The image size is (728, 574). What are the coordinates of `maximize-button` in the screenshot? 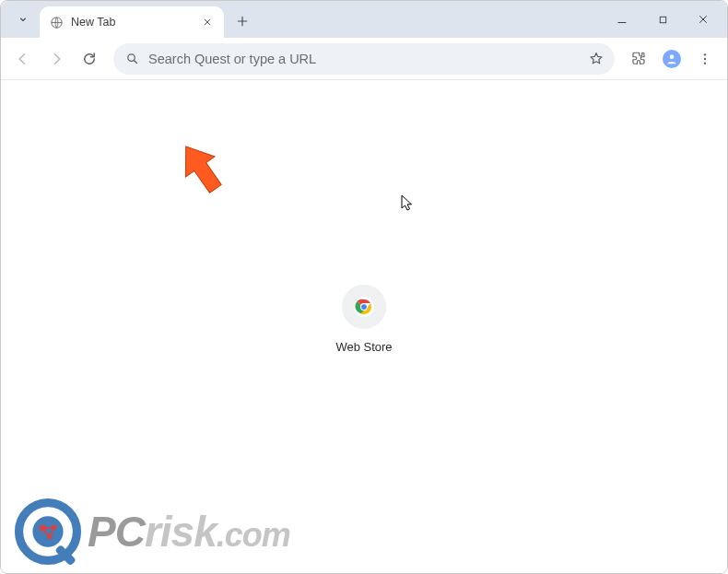 It's located at (663, 19).